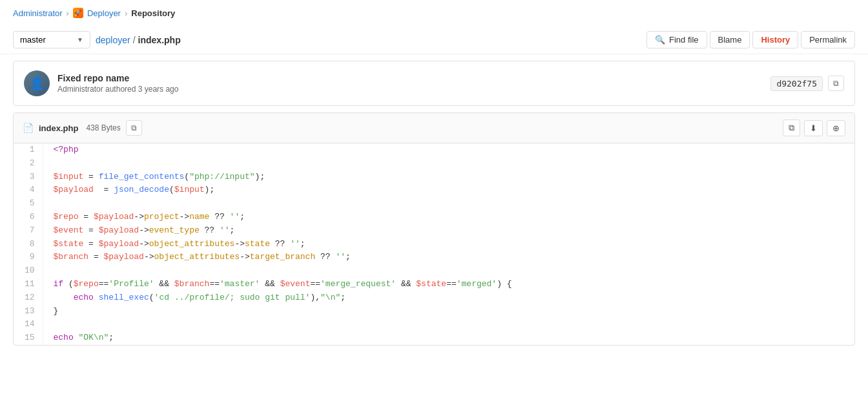 The width and height of the screenshot is (868, 396). I want to click on line-code: $repo = $payload->project->name ?? '';, so click(448, 217).